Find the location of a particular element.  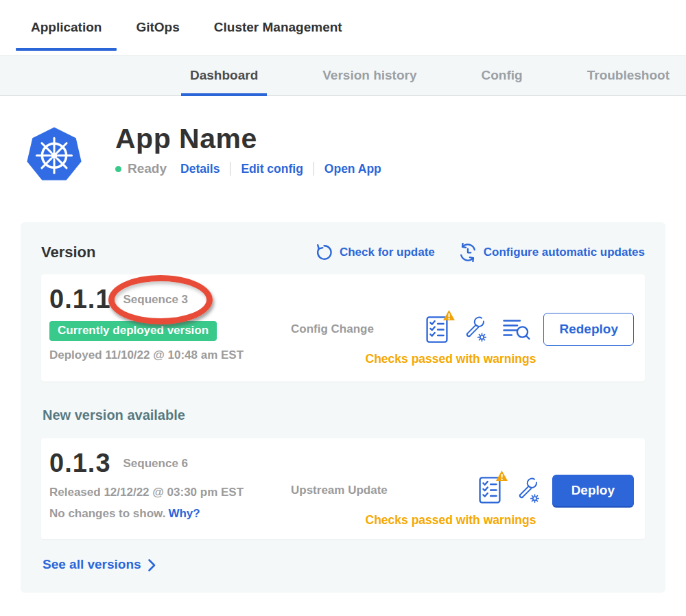

file-search-icon is located at coordinates (517, 329).